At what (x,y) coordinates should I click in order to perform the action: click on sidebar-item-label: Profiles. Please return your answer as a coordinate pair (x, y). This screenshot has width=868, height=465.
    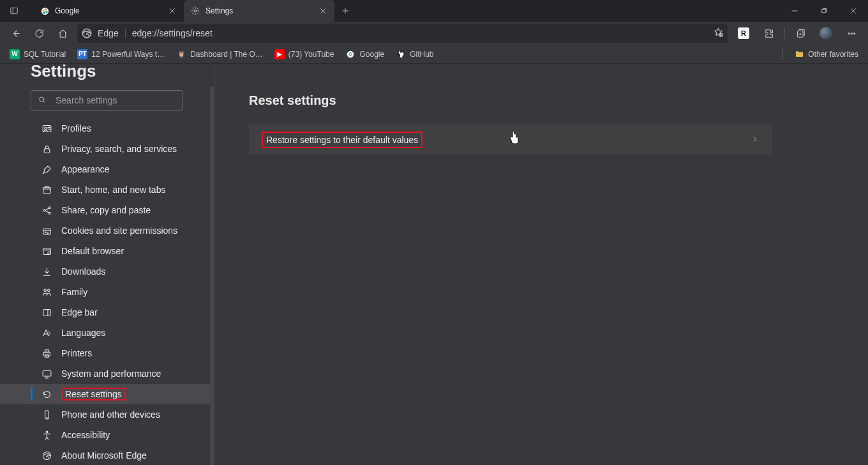
    Looking at the image, I should click on (77, 128).